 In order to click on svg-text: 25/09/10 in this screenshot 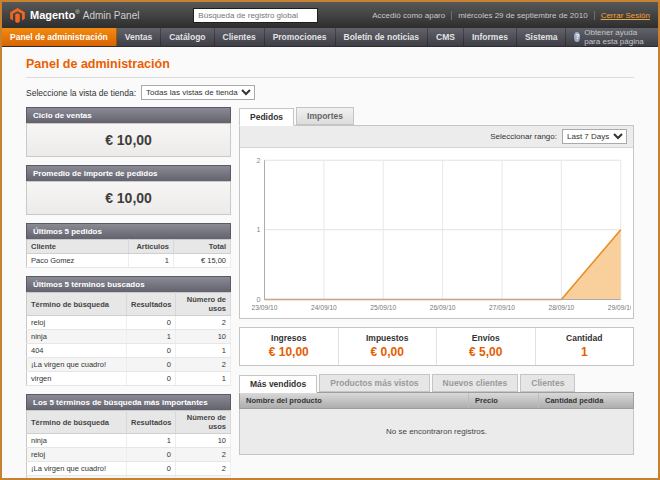, I will do `click(383, 308)`.